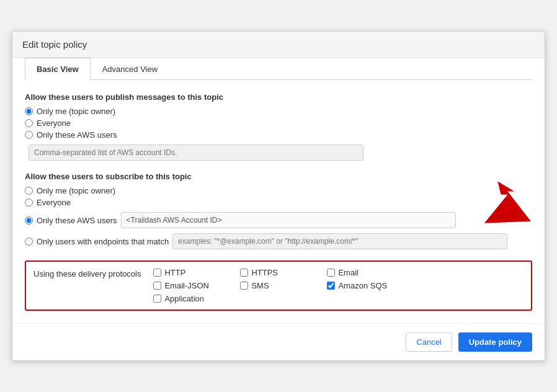 This screenshot has height=392, width=557. What do you see at coordinates (278, 342) in the screenshot?
I see `dialog-footer: Cancel Update policy` at bounding box center [278, 342].